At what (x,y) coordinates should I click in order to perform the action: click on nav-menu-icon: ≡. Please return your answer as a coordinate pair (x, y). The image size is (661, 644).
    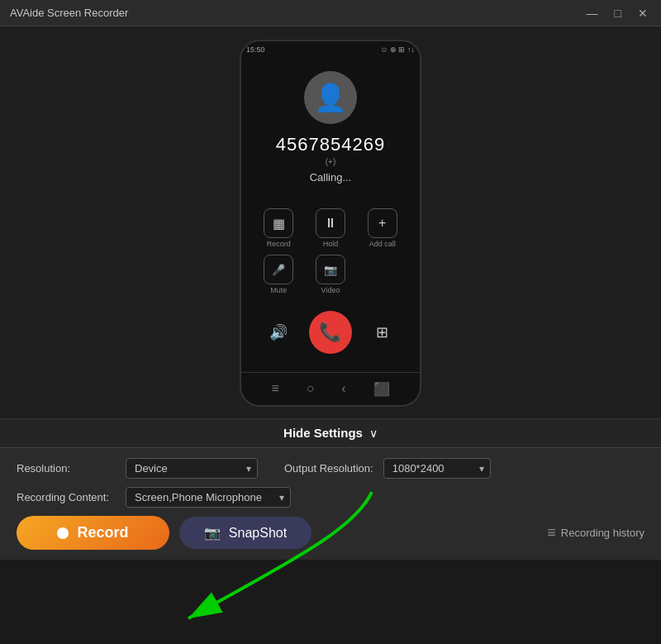
    Looking at the image, I should click on (274, 389).